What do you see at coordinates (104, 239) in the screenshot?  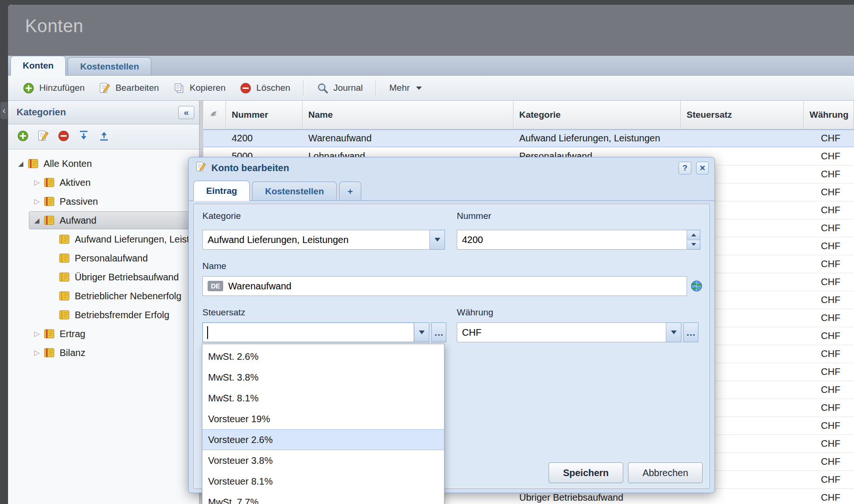 I see `tree-item-aufwand-lieferungen-leistungen: Aufwand Lieferungen, Leistungen` at bounding box center [104, 239].